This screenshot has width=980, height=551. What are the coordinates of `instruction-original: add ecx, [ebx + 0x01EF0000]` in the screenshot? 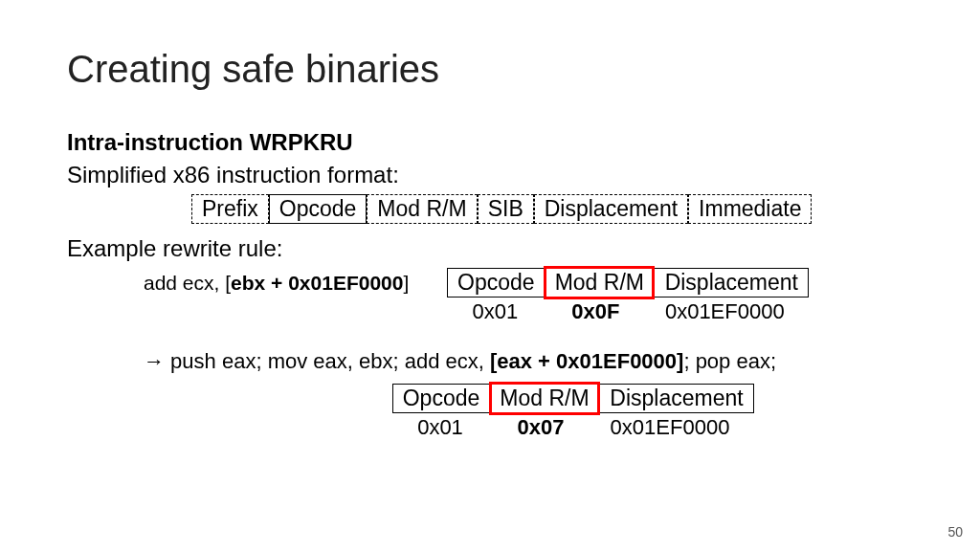 It's located at (276, 283).